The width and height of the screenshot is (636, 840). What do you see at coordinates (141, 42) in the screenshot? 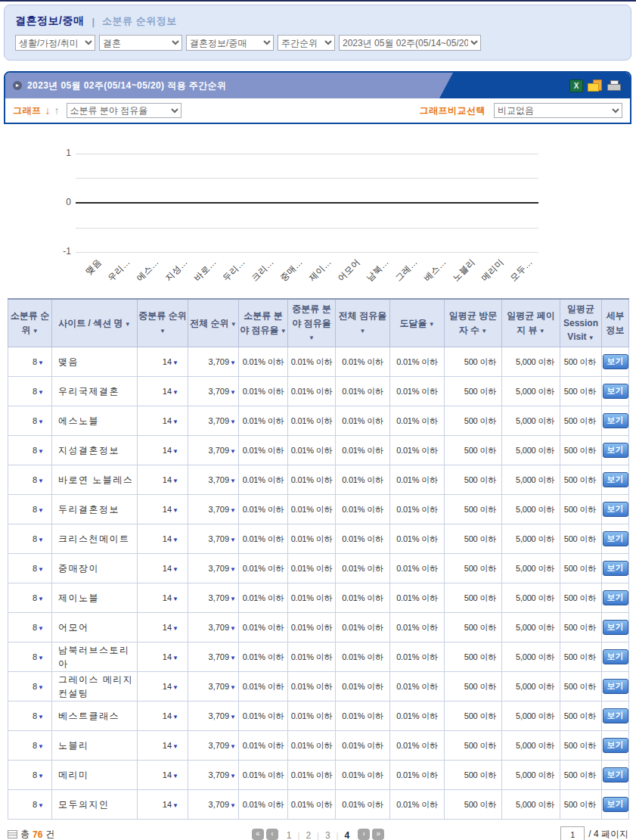
I see `filter-mid-category-select: 결혼` at bounding box center [141, 42].